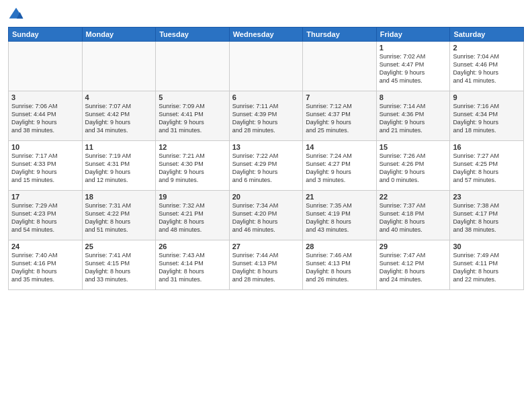 Image resolution: width=532 pixels, height=411 pixels. Describe the element at coordinates (46, 246) in the screenshot. I see `day-number: 24` at that location.